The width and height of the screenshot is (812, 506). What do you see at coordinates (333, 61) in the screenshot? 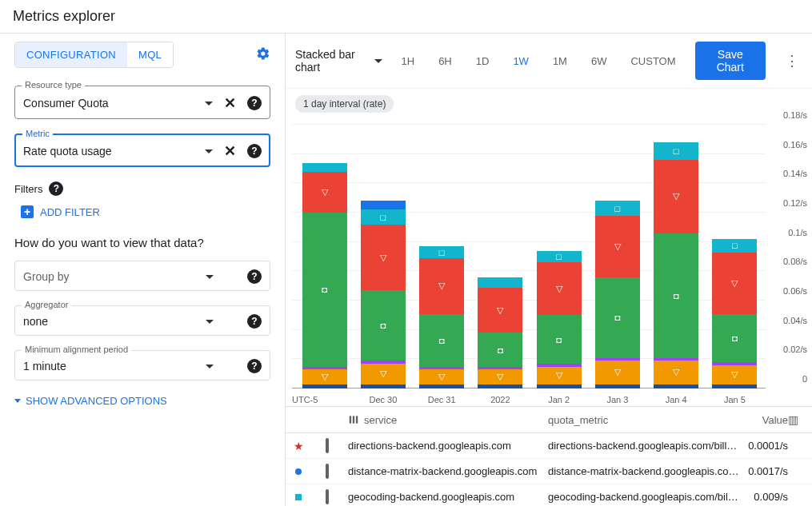
I see `chart-type-label: Stacked bar chart` at bounding box center [333, 61].